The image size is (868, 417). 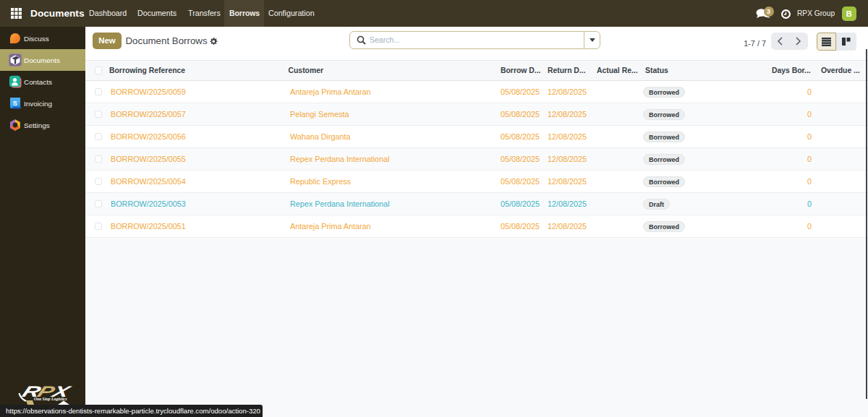 What do you see at coordinates (51, 399) in the screenshot?
I see `svg-text: One Stop Logistics` at bounding box center [51, 399].